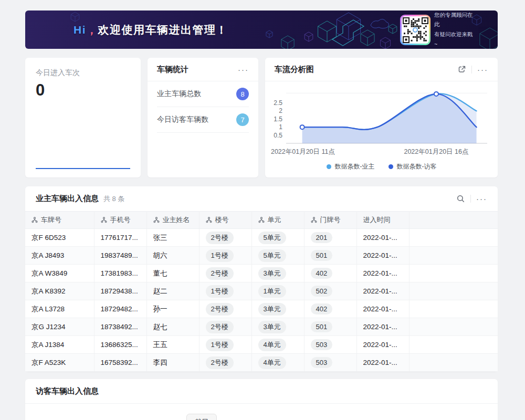  What do you see at coordinates (272, 238) in the screenshot?
I see `cell-tag: 5单元` at bounding box center [272, 238].